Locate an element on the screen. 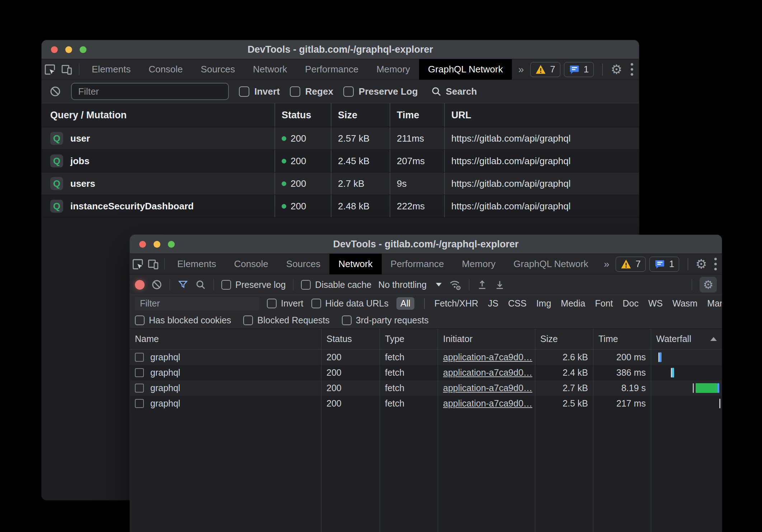  preserve-log-checkbox: Preserve log is located at coordinates (253, 285).